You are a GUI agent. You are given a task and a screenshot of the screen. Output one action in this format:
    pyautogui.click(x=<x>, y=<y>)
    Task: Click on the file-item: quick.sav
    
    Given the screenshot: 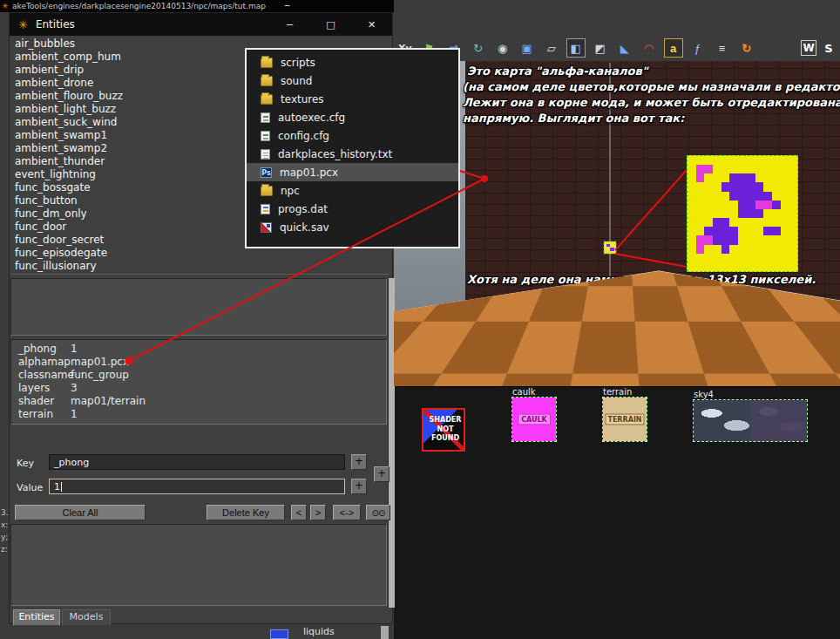 What is the action you would take?
    pyautogui.click(x=352, y=227)
    